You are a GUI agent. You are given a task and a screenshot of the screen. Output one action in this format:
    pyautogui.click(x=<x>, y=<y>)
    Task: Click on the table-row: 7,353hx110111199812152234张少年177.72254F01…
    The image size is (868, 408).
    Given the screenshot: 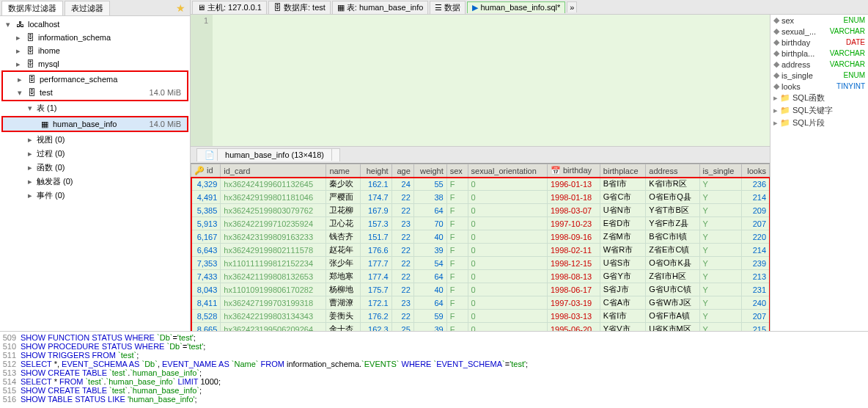 What is the action you would take?
    pyautogui.click(x=481, y=263)
    